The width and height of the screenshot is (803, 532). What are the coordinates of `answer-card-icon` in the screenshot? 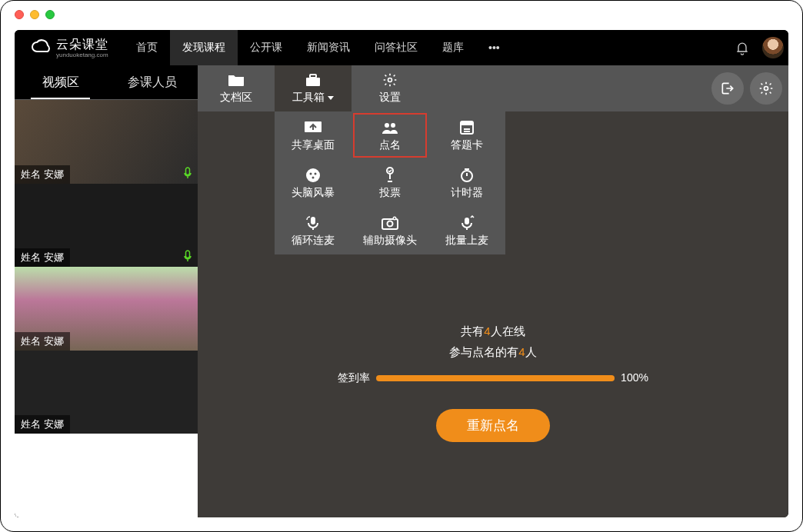 It's located at (467, 128).